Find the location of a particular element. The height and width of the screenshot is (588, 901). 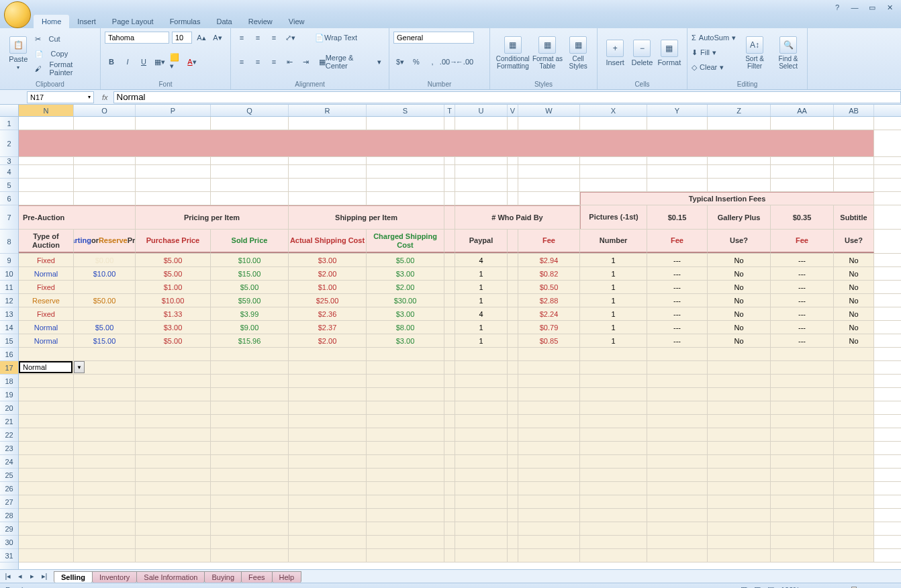

increase-decimal-icon: .00→ is located at coordinates (448, 62).